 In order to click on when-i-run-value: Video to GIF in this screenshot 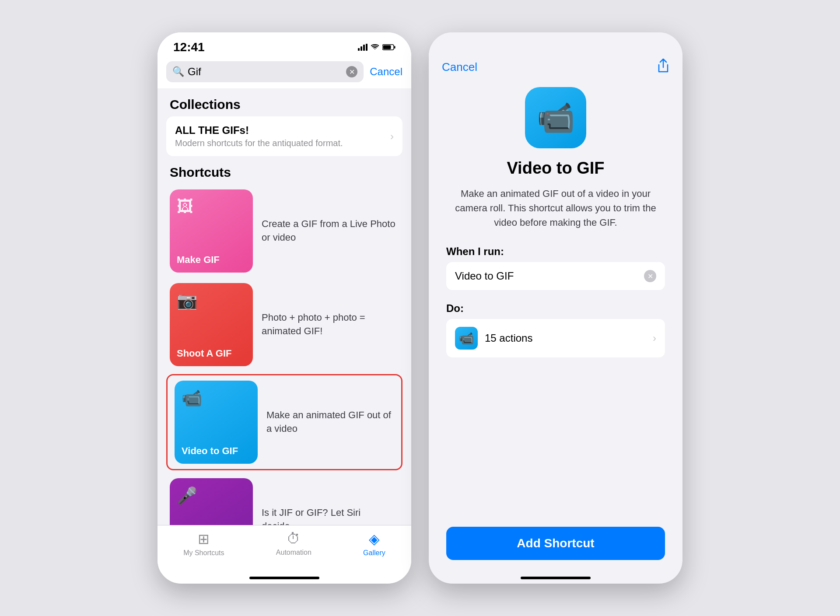, I will do `click(484, 276)`.